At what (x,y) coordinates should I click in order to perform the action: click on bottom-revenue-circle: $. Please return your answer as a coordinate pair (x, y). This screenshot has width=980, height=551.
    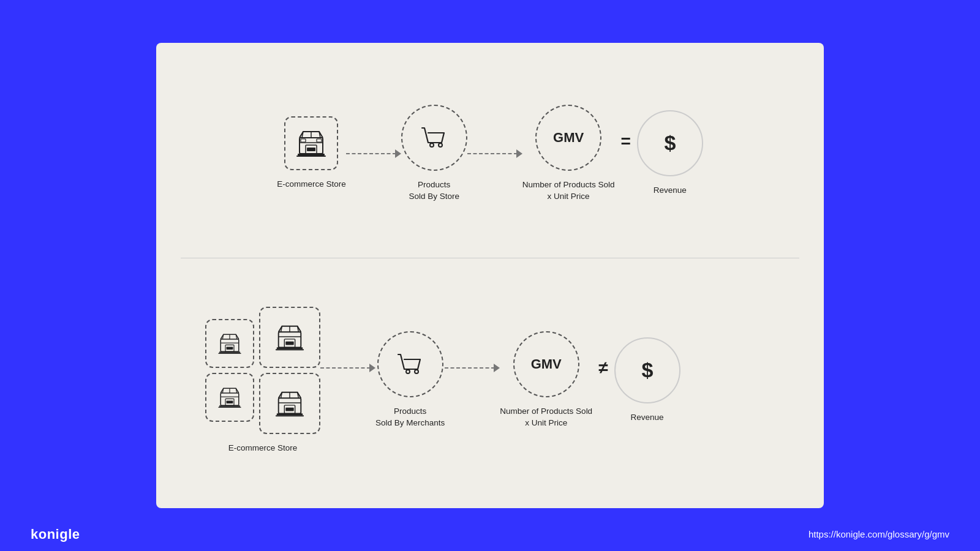
    Looking at the image, I should click on (647, 370).